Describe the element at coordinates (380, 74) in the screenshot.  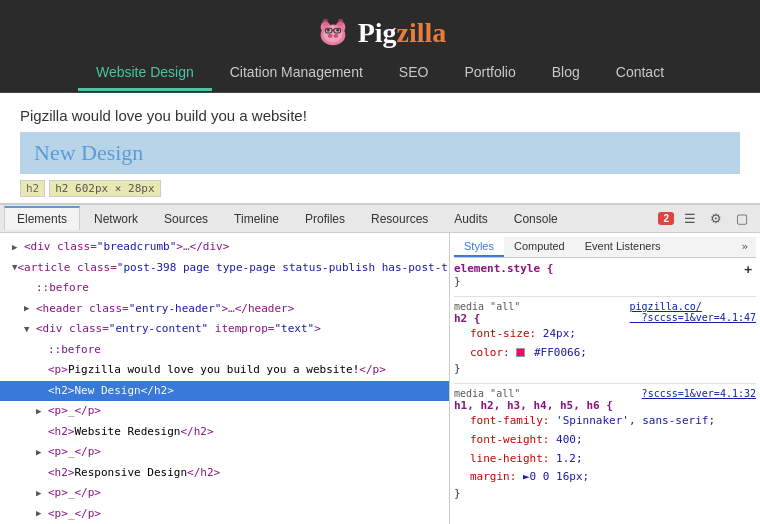
I see `main-nav: Website Design Citation Management SEO P…` at that location.